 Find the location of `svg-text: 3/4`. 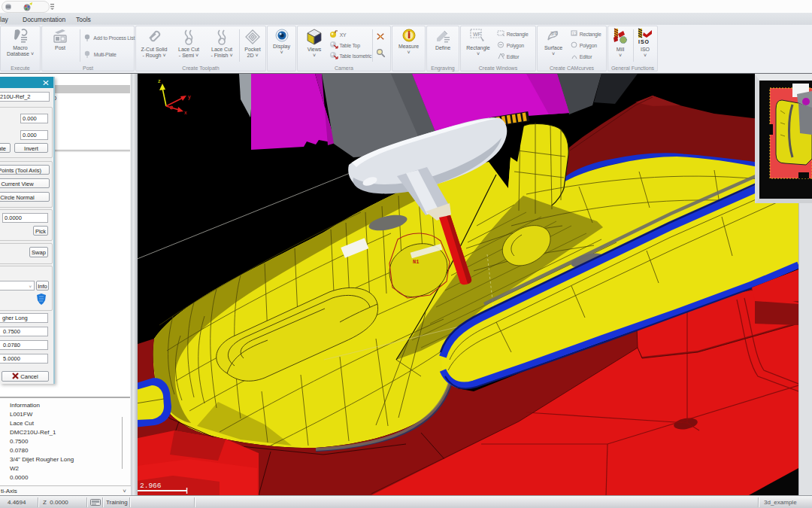

svg-text: 3/4 is located at coordinates (553, 33).